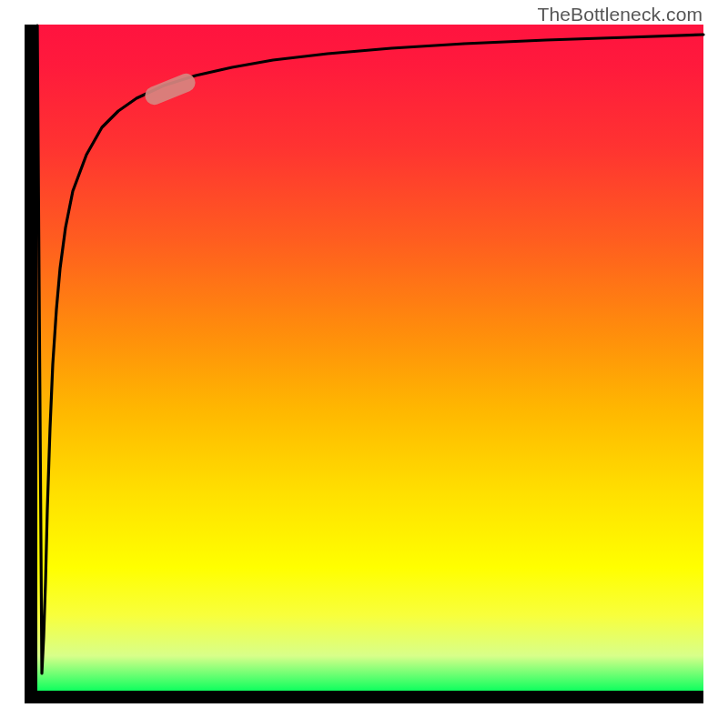 The height and width of the screenshot is (728, 728). What do you see at coordinates (31, 364) in the screenshot?
I see `y-axis` at bounding box center [31, 364].